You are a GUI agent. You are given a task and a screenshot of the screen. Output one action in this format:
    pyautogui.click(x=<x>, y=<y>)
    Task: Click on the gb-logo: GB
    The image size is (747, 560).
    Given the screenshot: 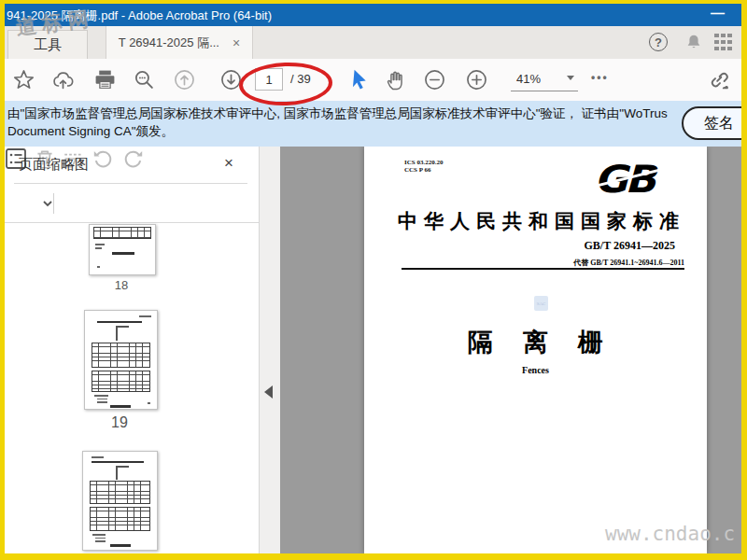 What is the action you would take?
    pyautogui.click(x=630, y=179)
    